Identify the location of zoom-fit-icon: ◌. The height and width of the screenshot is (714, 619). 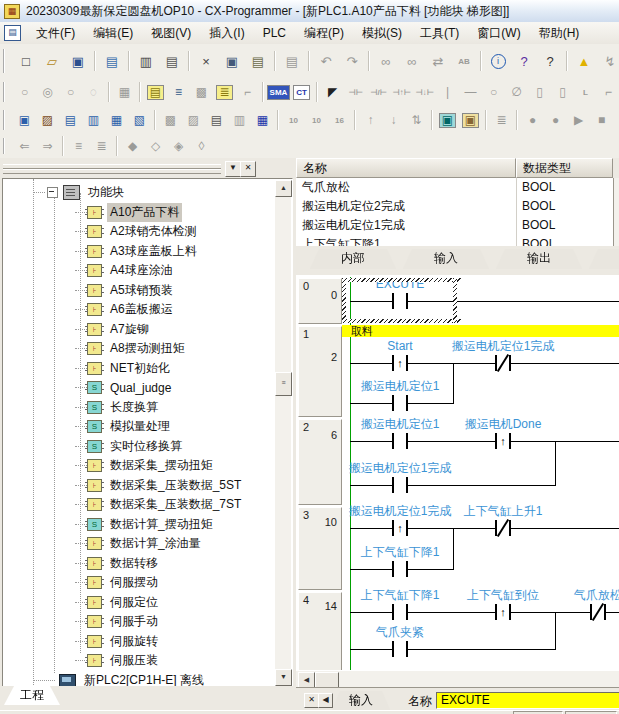
(94, 92).